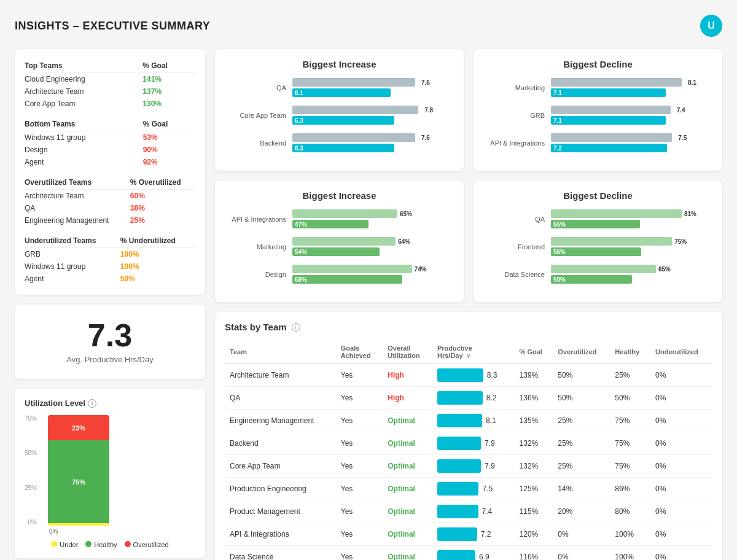 The width and height of the screenshot is (737, 560). Describe the element at coordinates (598, 195) in the screenshot. I see `decline-util-title: Biggest Decline` at that location.